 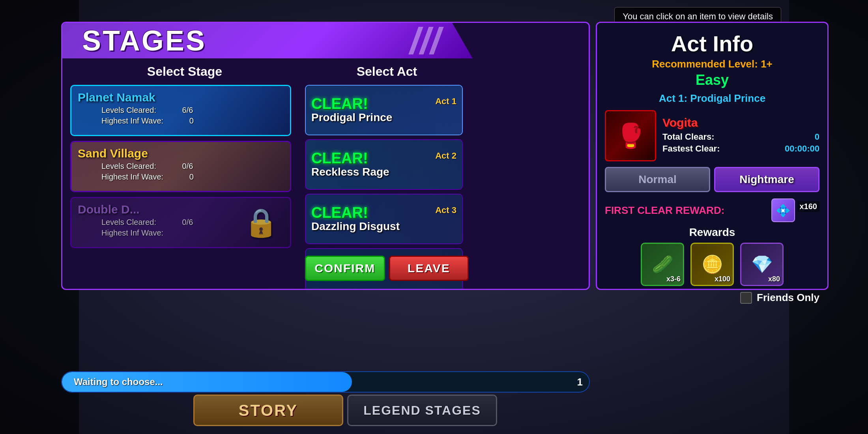 I want to click on act-subtitle: Act 1: Prodigal Prince, so click(x=712, y=99).